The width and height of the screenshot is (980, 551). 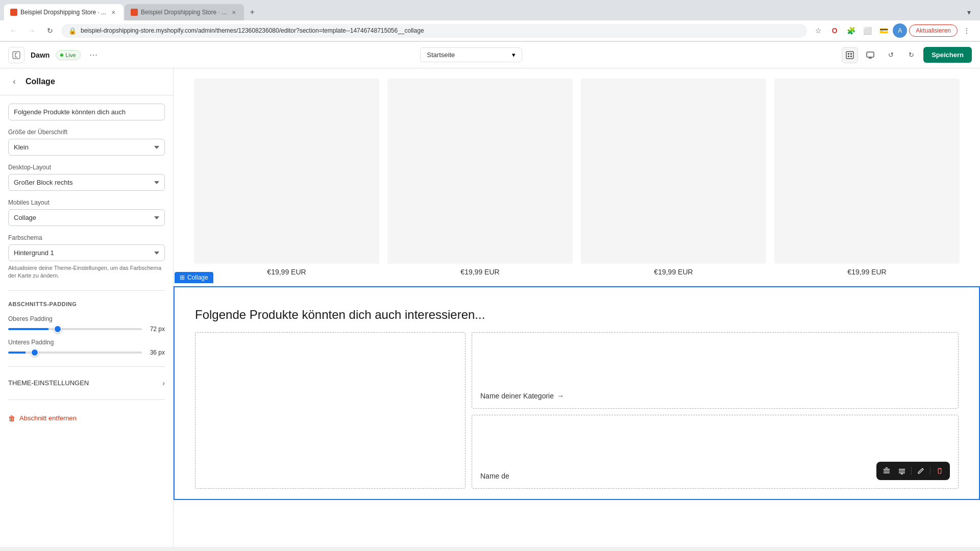 I want to click on collage-cell-small-top: Name deiner Kategorie →, so click(x=715, y=370).